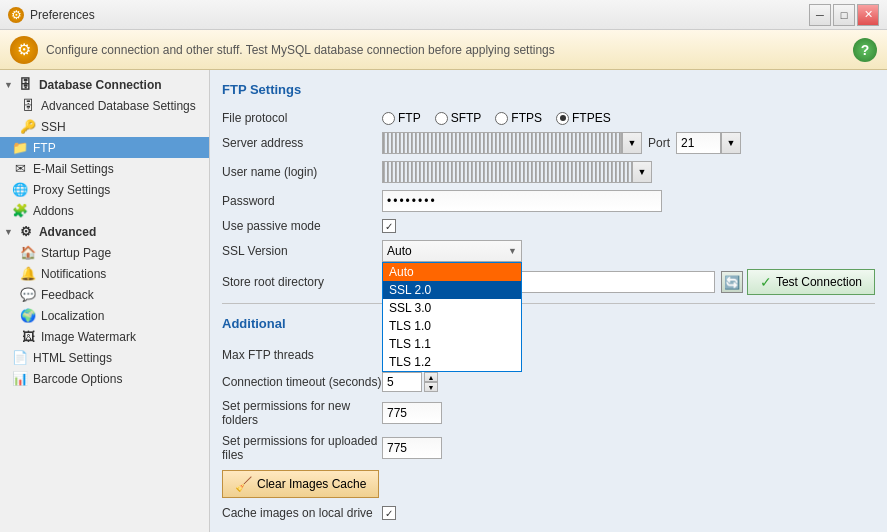  Describe the element at coordinates (302, 448) in the screenshot. I see `permissions-files-label: Set permissions for uploaded files` at that location.